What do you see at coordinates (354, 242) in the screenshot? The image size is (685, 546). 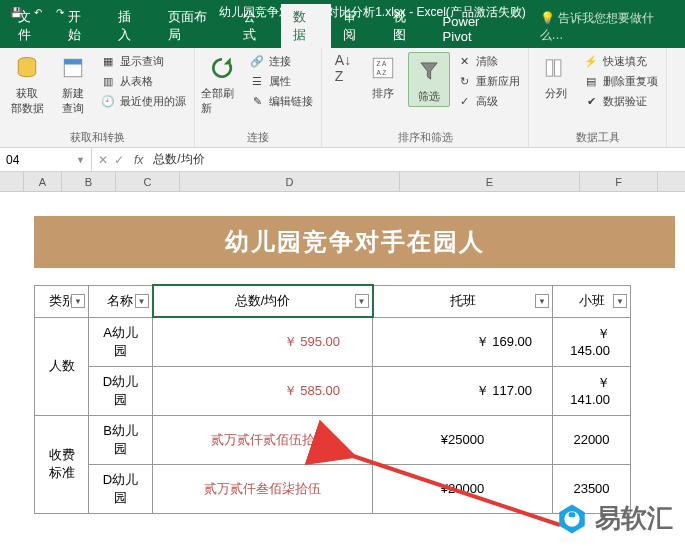 I see `report-title-banner: 幼儿园竞争对手在园人` at bounding box center [354, 242].